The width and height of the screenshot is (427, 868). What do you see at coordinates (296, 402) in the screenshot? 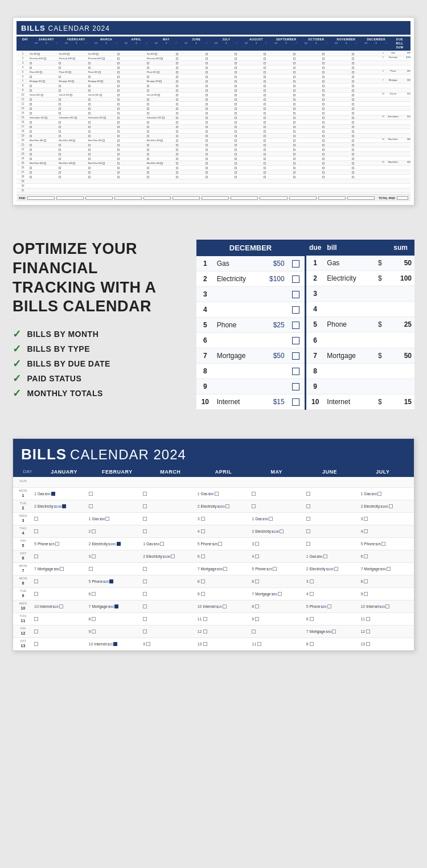
I see `dec-row-check` at bounding box center [296, 402].